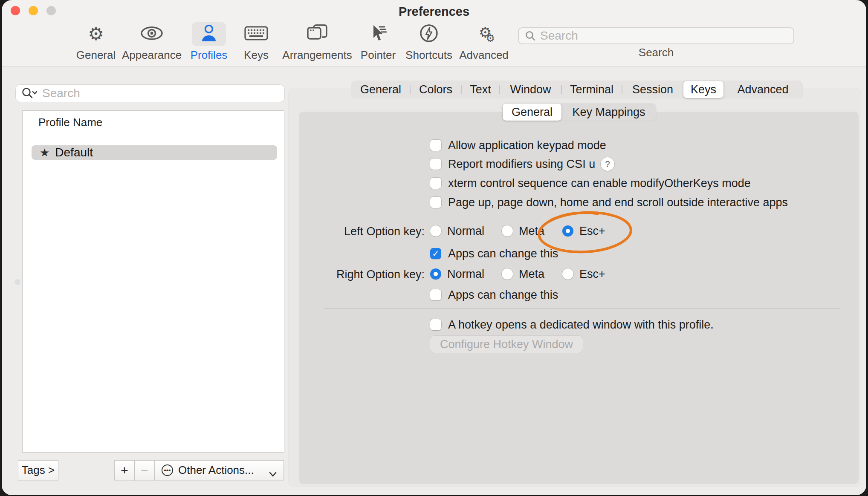 This screenshot has height=496, width=868. I want to click on pointer-icon, so click(378, 34).